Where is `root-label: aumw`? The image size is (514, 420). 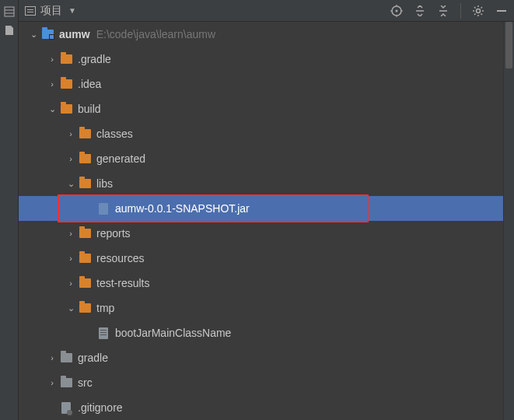
root-label: aumw is located at coordinates (75, 34).